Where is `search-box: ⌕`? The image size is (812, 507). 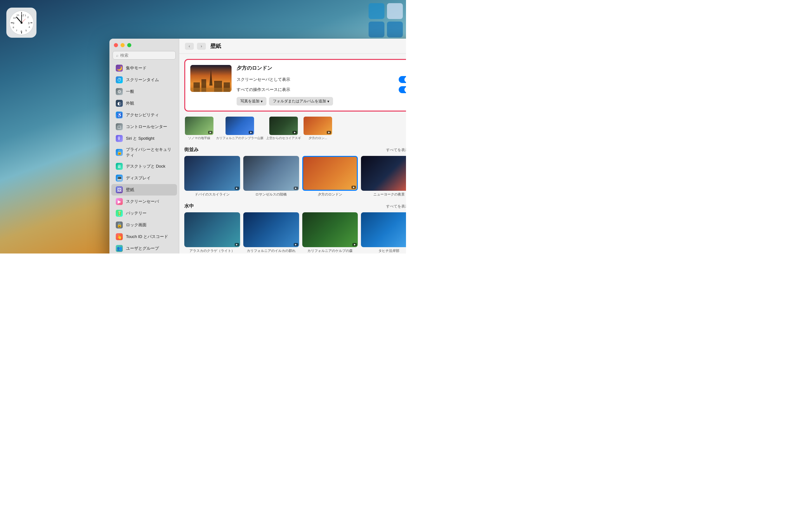 search-box: ⌕ is located at coordinates (144, 55).